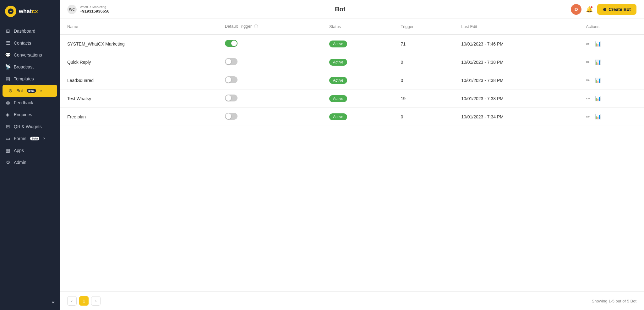  What do you see at coordinates (30, 91) in the screenshot?
I see `sidebar-item-bot: ⊙ Bot Beta ✕` at bounding box center [30, 91].